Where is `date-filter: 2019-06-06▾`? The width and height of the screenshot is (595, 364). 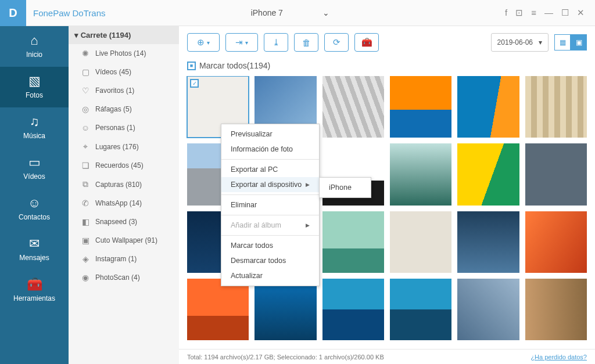 date-filter: 2019-06-06▾ is located at coordinates (519, 42).